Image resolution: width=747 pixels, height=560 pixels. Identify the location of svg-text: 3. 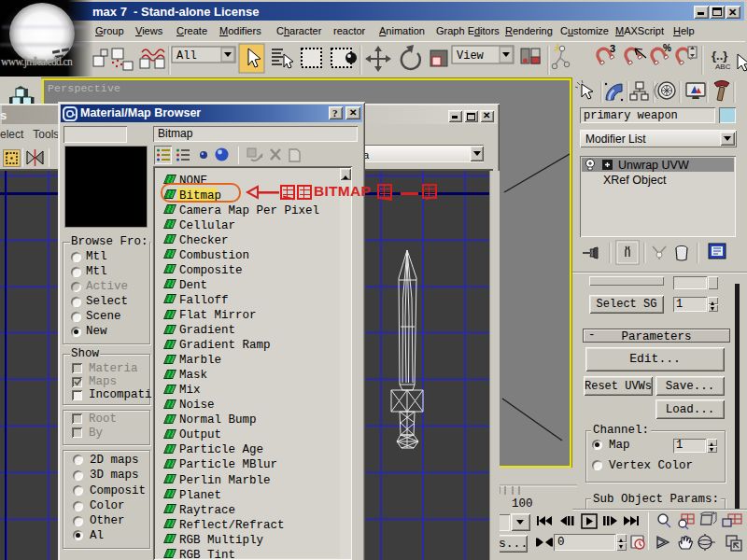
(613, 49).